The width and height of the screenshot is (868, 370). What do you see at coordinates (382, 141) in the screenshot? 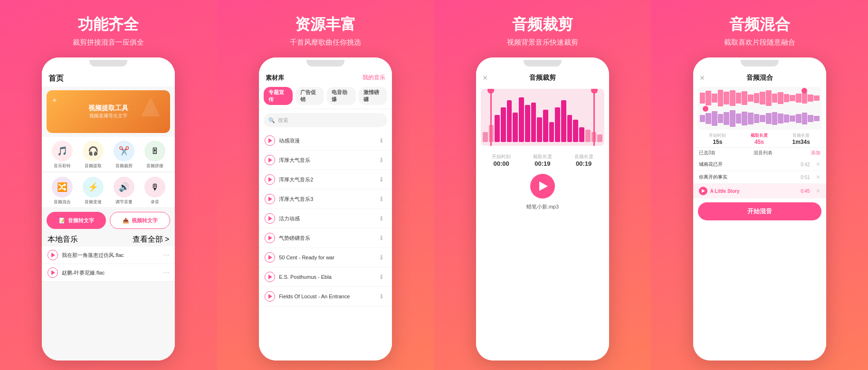
I see `download-icon-0: ⬇` at bounding box center [382, 141].